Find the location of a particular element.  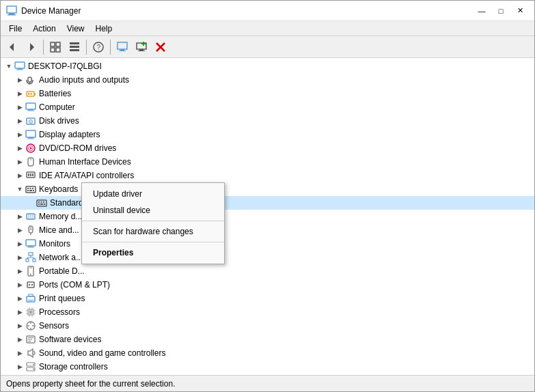

tree-item-audio: Audio inputs and outputs is located at coordinates (268, 80).